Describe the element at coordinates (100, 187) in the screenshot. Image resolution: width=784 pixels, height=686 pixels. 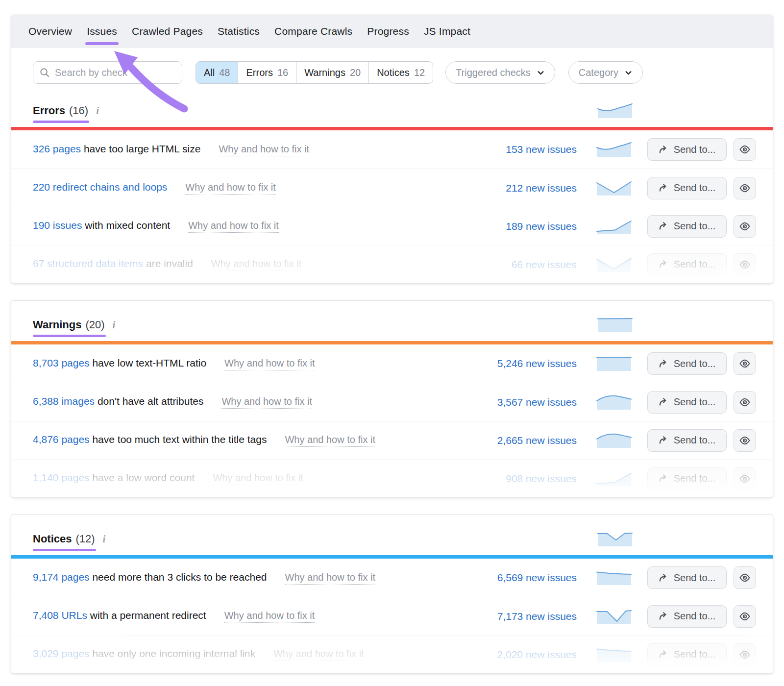
I see `issue-count-link: 220 redirect chains and loops` at that location.